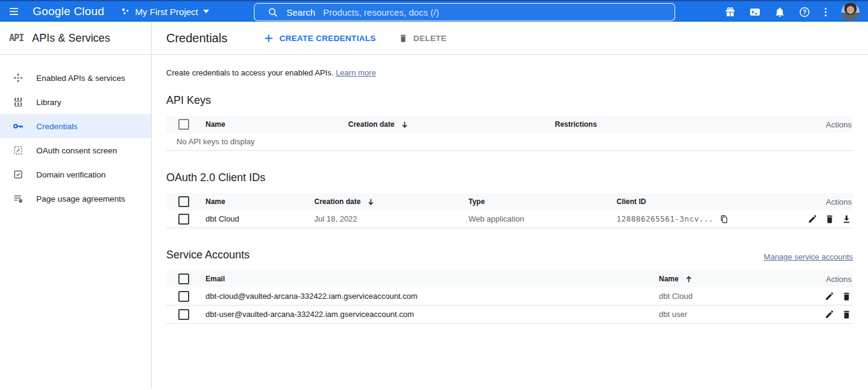 This screenshot has width=868, height=390. Describe the element at coordinates (403, 38) in the screenshot. I see `trash-icon` at that location.